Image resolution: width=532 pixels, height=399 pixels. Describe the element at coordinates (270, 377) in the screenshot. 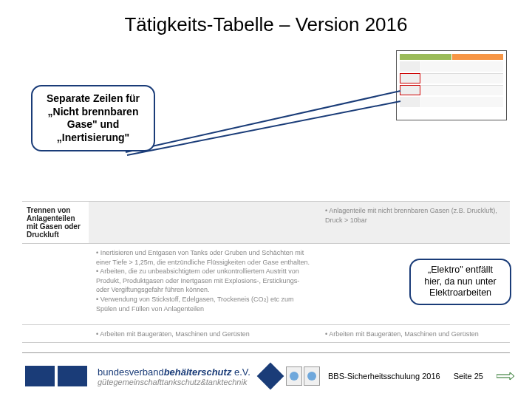

I see `diamond-icon` at that location.